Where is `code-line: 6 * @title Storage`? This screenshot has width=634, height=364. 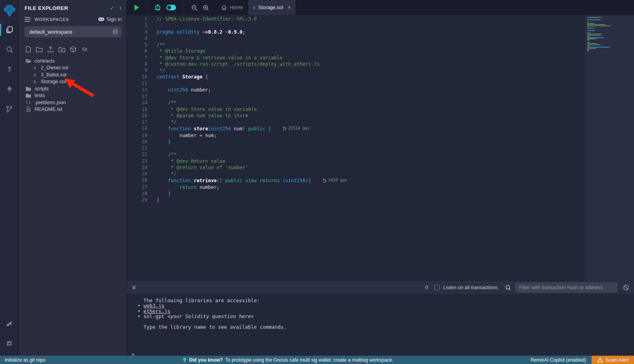
code-line: 6 * @title Storage is located at coordinates (356, 51).